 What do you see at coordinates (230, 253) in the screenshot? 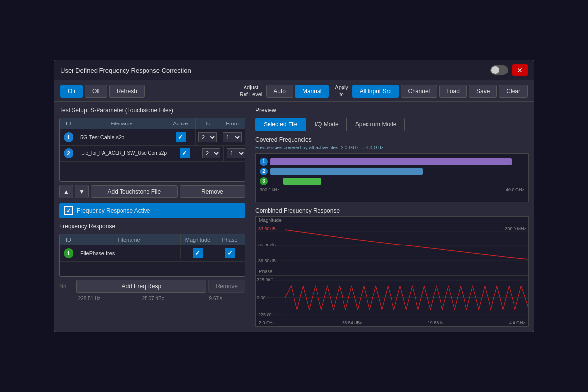
I see `phase-checkbox` at bounding box center [230, 253].